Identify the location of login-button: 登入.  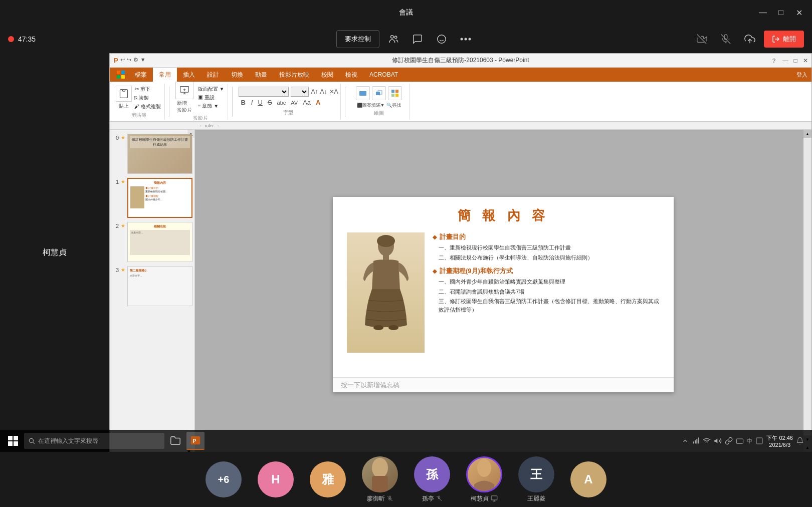
(804, 75).